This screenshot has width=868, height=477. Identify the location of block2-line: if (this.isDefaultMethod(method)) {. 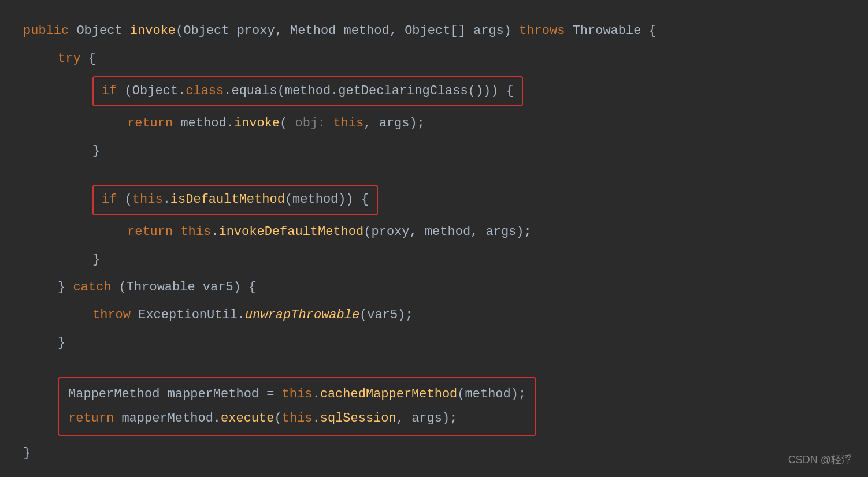
(235, 200).